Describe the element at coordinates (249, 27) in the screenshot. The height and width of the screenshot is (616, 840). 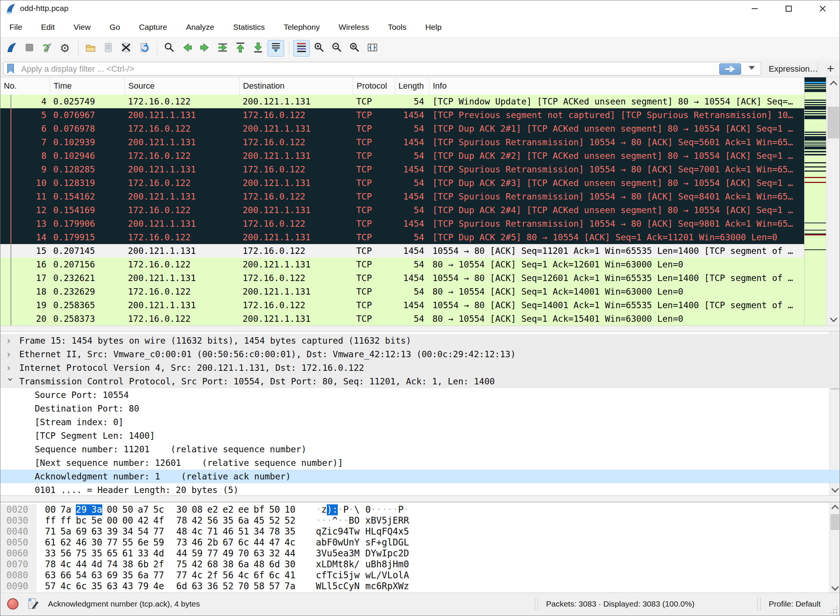
I see `menu-statistics: Statistics` at that location.